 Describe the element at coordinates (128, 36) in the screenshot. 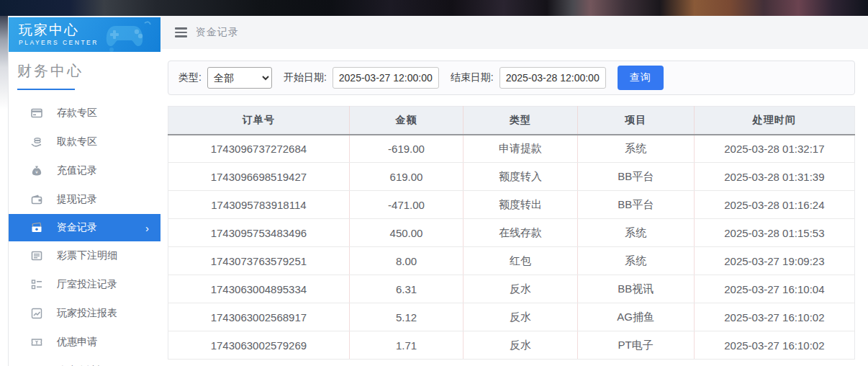

I see `gamepad-icon` at that location.